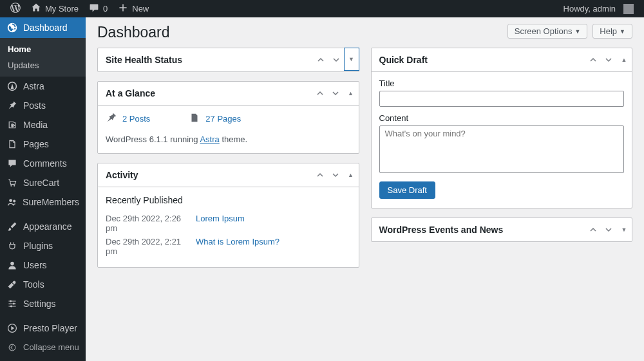 The height and width of the screenshot is (361, 644). I want to click on plug-icon, so click(12, 246).